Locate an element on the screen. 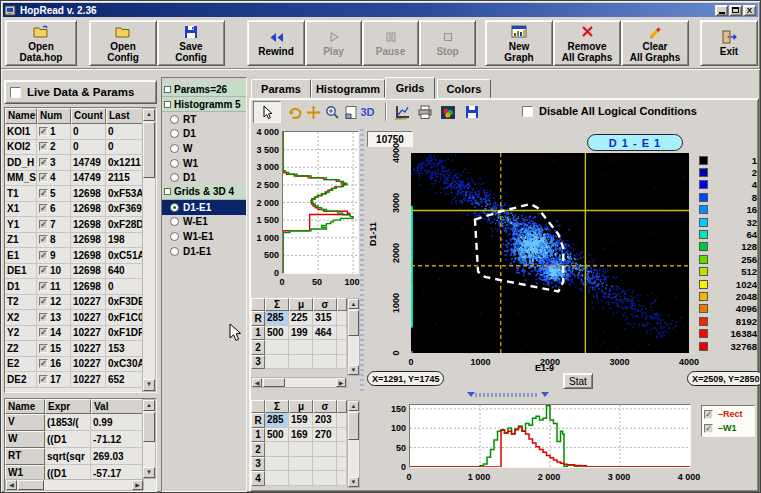 The width and height of the screenshot is (761, 493). exit-button: Exit is located at coordinates (729, 43).